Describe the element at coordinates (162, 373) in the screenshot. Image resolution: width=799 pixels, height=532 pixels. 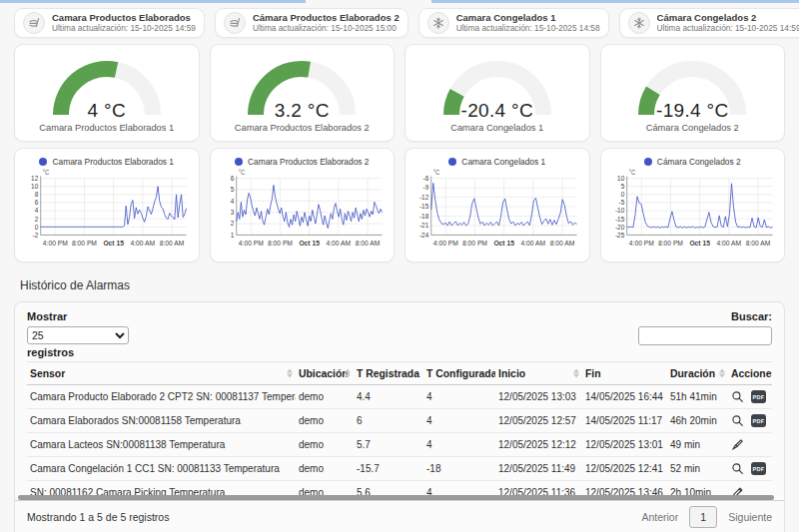
I see `column-header-sensor: Sensor` at that location.